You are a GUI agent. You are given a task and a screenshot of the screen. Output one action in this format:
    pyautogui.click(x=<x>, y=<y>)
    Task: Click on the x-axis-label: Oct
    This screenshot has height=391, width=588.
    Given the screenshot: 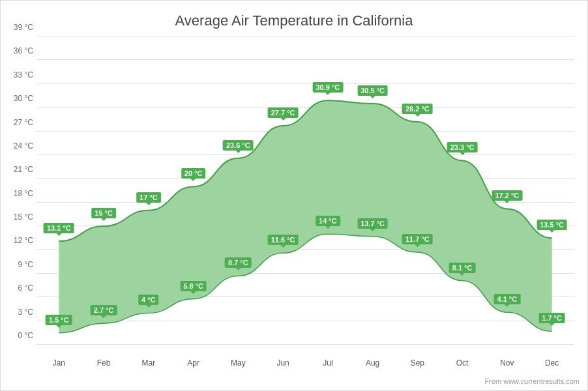 What is the action you would take?
    pyautogui.click(x=463, y=363)
    